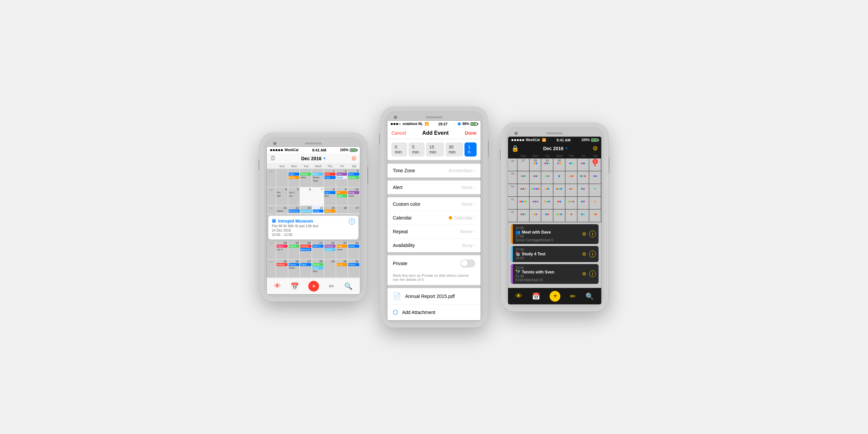 The height and width of the screenshot is (434, 868). I want to click on d-nov27: 27, so click(524, 164).